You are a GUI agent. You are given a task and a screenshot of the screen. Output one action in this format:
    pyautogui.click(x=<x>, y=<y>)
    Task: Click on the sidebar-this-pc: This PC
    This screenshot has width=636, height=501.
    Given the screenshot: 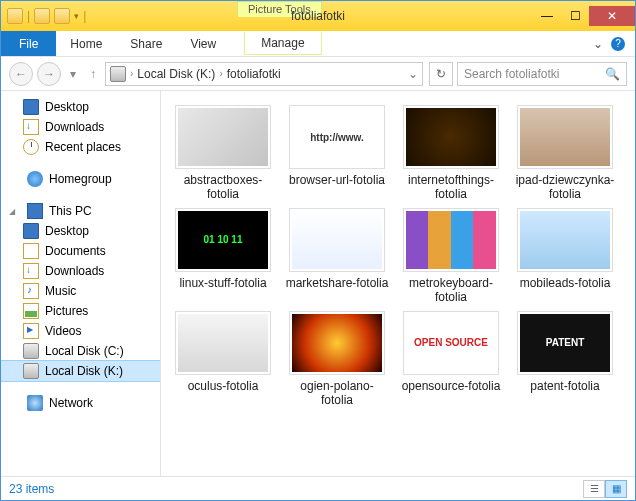 What is the action you would take?
    pyautogui.click(x=80, y=211)
    